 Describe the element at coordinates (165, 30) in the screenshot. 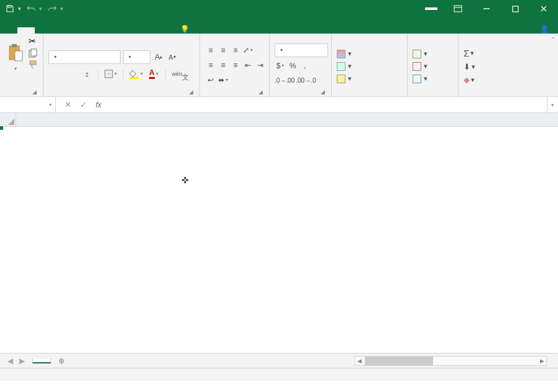

I see `tab-power-pivot` at that location.